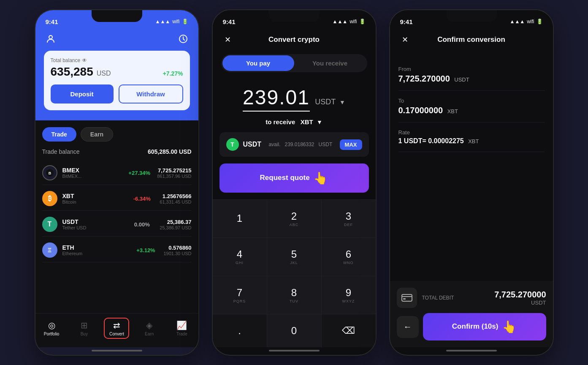 This screenshot has width=588, height=365. I want to click on receive-label: to receive XBT ▼, so click(294, 123).